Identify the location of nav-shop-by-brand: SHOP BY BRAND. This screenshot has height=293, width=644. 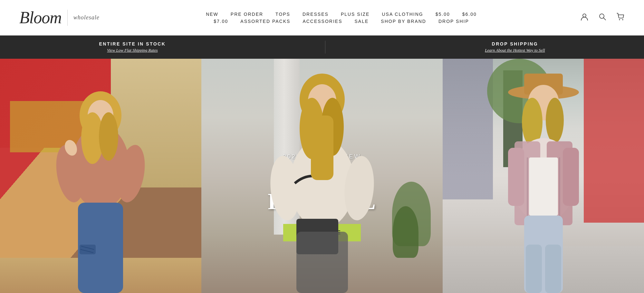
(403, 21).